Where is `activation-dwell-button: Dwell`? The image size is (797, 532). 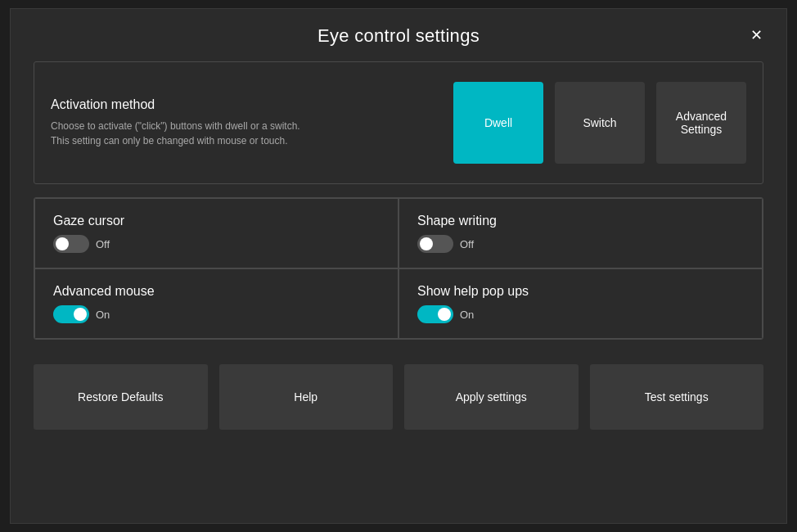
activation-dwell-button: Dwell is located at coordinates (498, 123).